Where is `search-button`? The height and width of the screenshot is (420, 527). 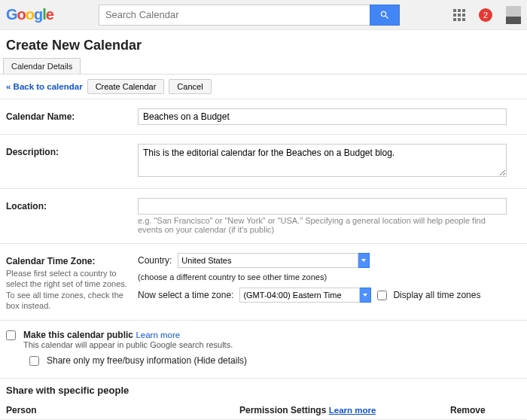
search-button is located at coordinates (385, 15).